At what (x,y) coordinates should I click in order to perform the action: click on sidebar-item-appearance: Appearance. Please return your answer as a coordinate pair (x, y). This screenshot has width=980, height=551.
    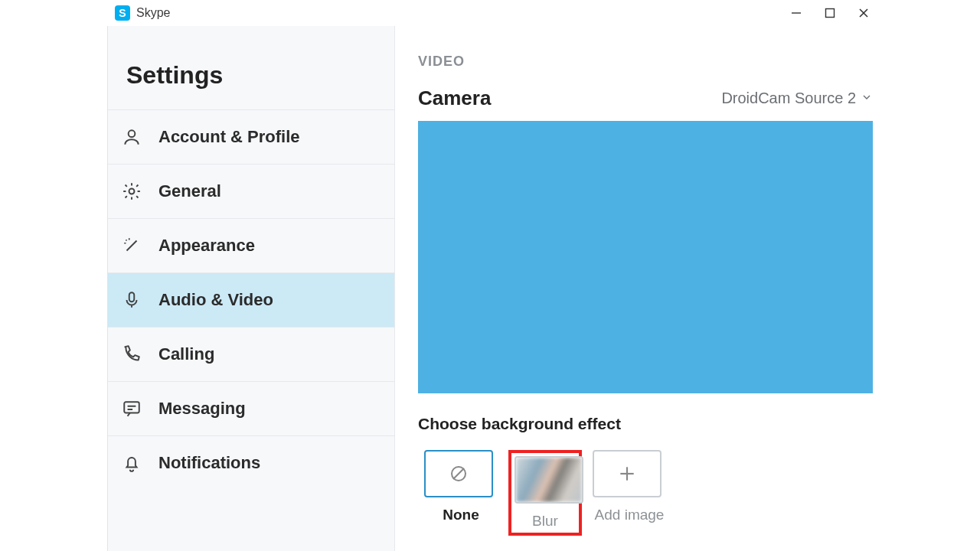
    Looking at the image, I should click on (251, 245).